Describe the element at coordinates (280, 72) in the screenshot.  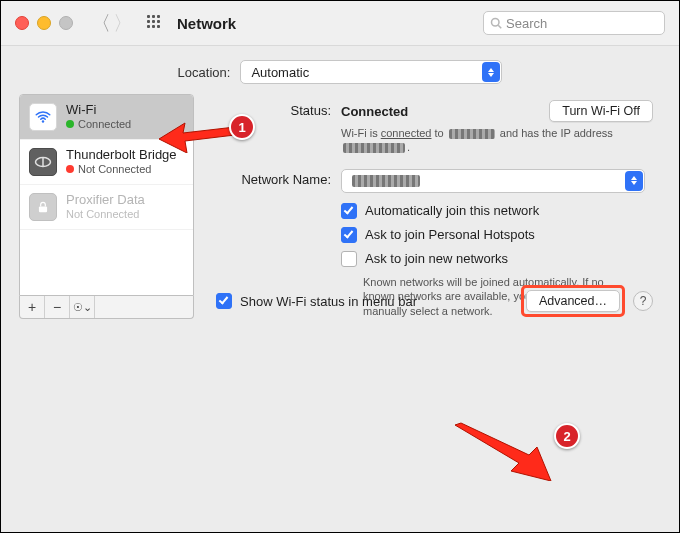
I see `location-value: Automatic` at that location.